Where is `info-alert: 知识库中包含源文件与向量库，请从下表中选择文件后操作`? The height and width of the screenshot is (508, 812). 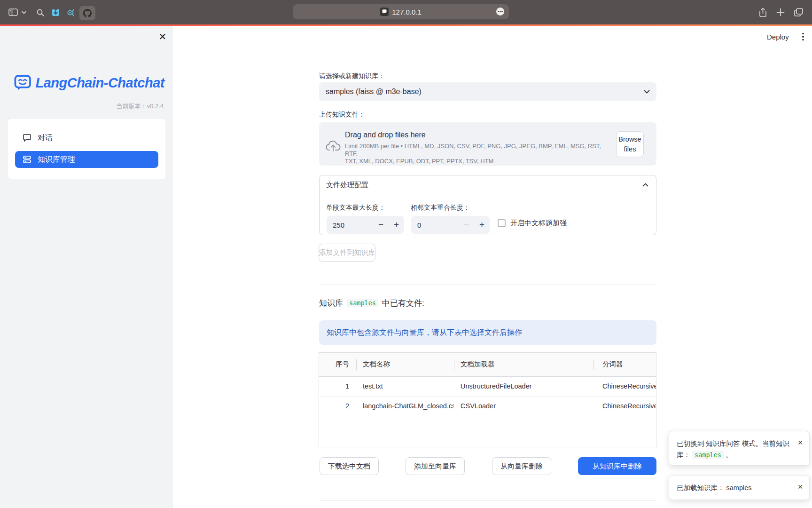 info-alert: 知识库中包含源文件与向量库，请从下表中选择文件后操作 is located at coordinates (488, 333).